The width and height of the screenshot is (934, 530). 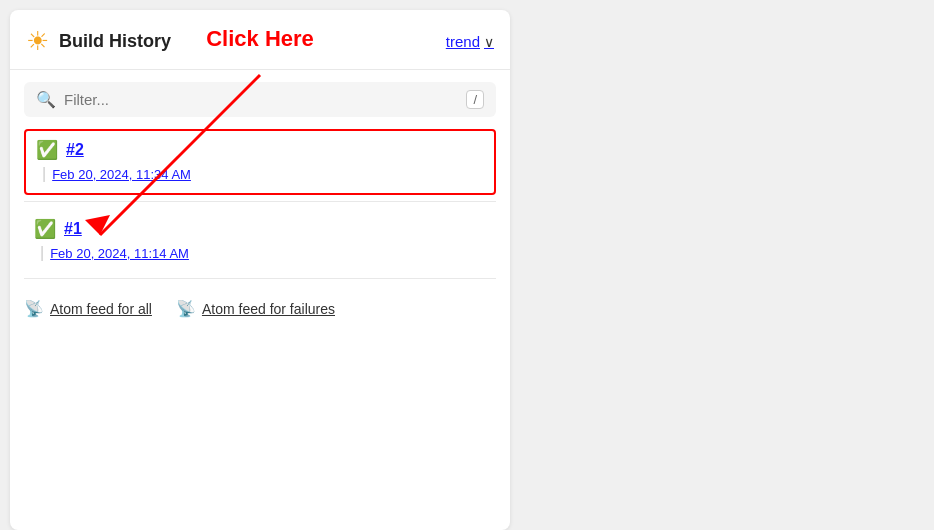 What do you see at coordinates (260, 40) in the screenshot?
I see `panel-header: ☀ Build History trend ∨` at bounding box center [260, 40].